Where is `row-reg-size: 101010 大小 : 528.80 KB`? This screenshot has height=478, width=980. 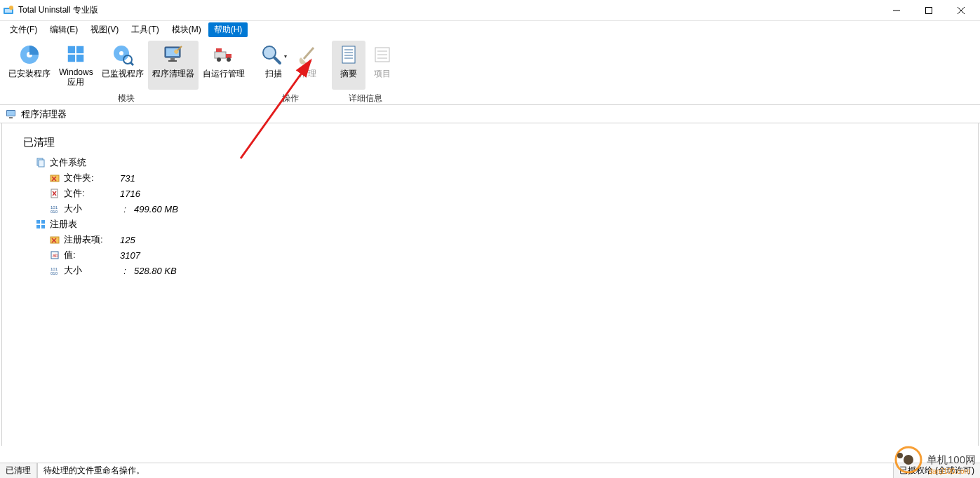 row-reg-size: 101010 大小 : 528.80 KB is located at coordinates (509, 271).